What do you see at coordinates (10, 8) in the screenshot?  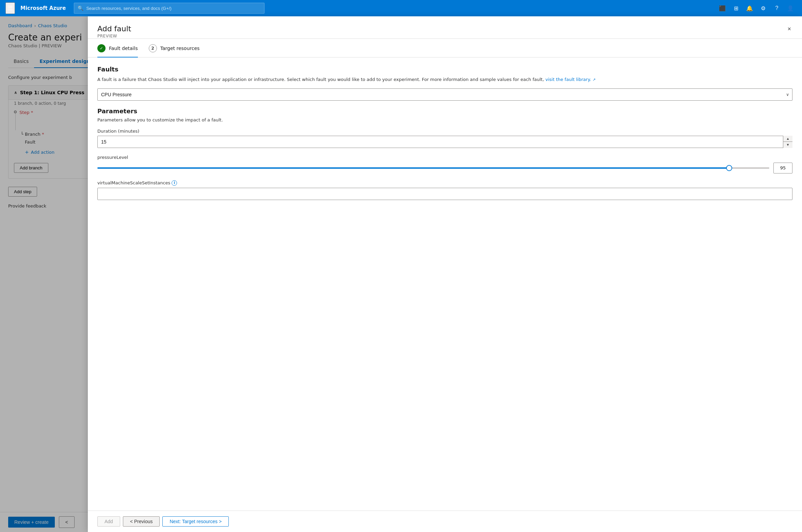 I see `hamburger-menu: ☰` at bounding box center [10, 8].